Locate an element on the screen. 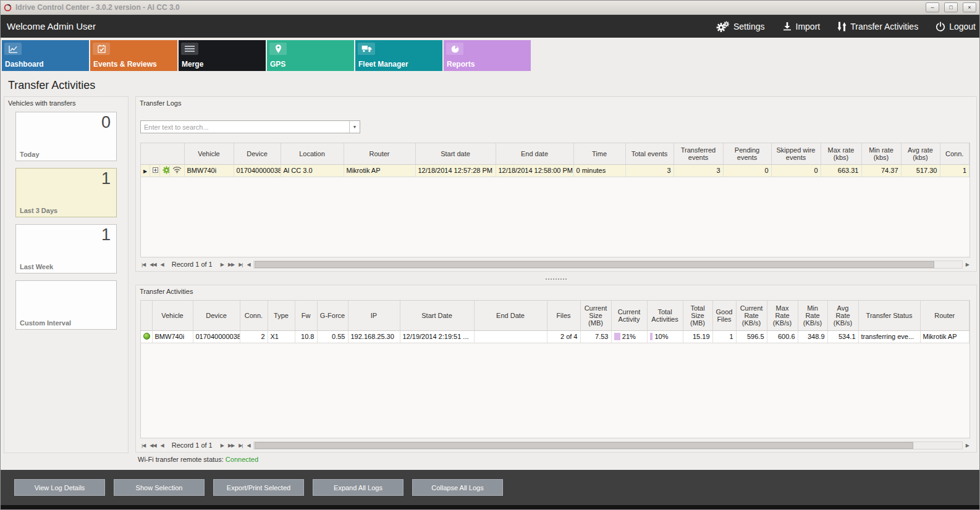 This screenshot has height=510, width=980. settings-button: Settings is located at coordinates (740, 27).